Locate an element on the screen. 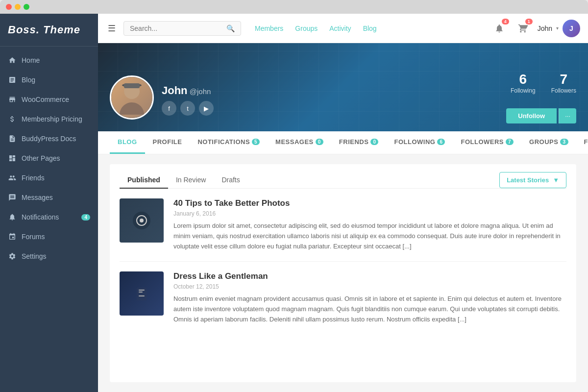 This screenshot has height=392, width=588. sidebar-item-label: Friends is located at coordinates (33, 178).